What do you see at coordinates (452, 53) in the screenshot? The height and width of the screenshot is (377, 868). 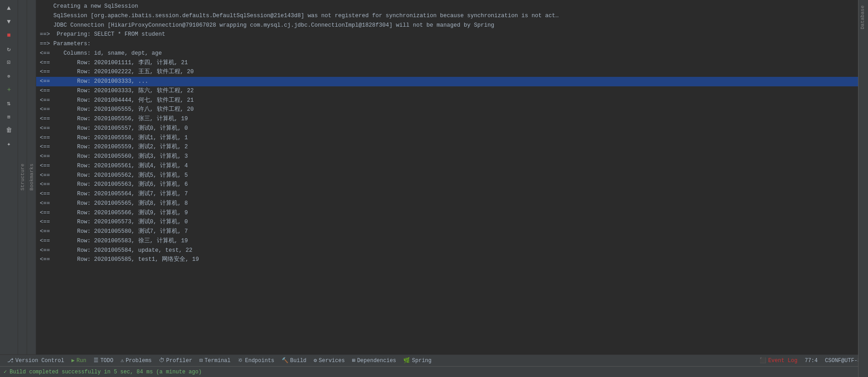 I see `log-line-5: <== Columns: id, sname, dept, age` at bounding box center [452, 53].